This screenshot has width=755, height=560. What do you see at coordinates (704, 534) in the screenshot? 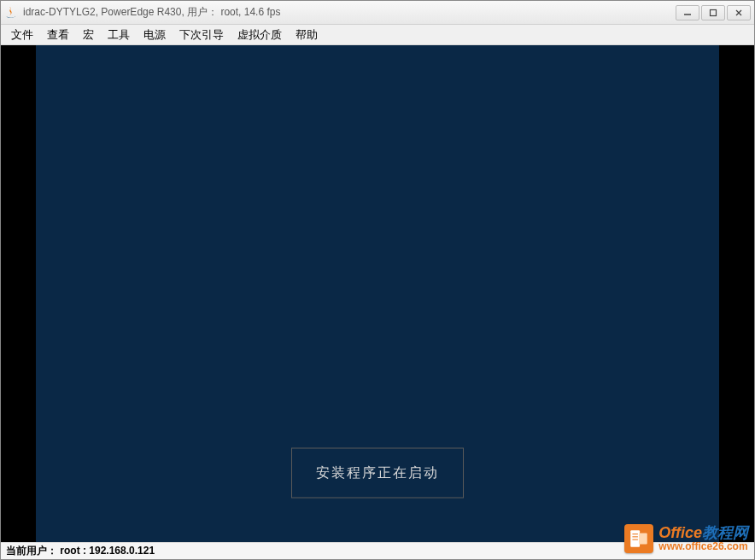
I see `watermark-brand: Office教程网` at bounding box center [704, 534].